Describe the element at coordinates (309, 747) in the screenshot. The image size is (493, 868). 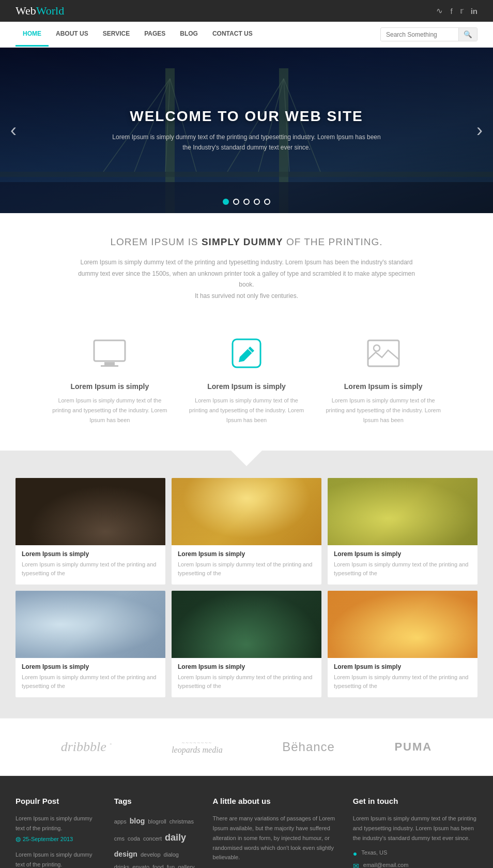
I see `partner-behance: Bëhance` at that location.